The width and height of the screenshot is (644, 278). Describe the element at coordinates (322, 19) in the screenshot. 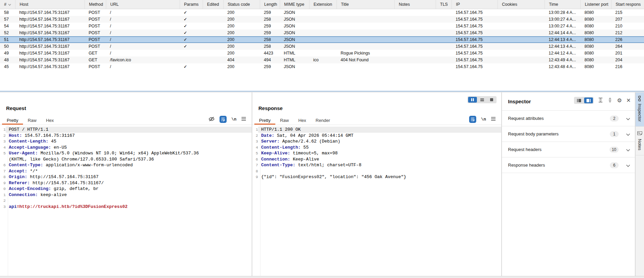

I see `table-row: 57http://154.57.164.75:31167POST/✓200258…` at that location.